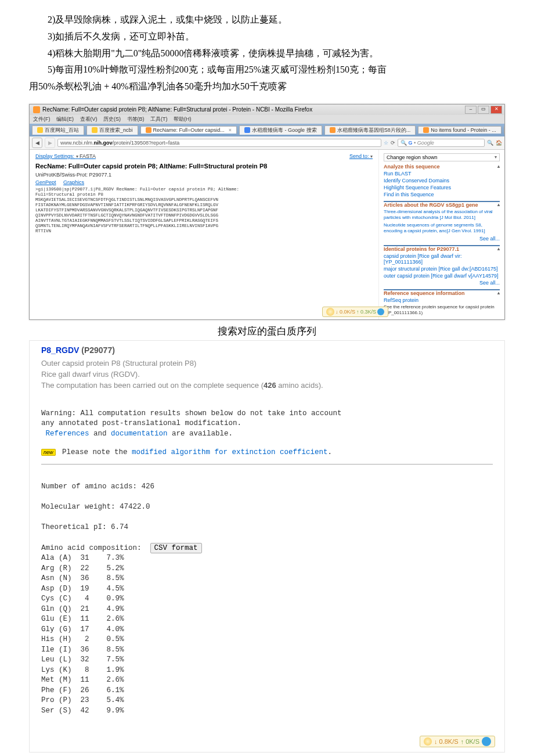  I want to click on display-settings-bar: Display Settings: ▾ FASTA Send to: ▾, so click(204, 156).